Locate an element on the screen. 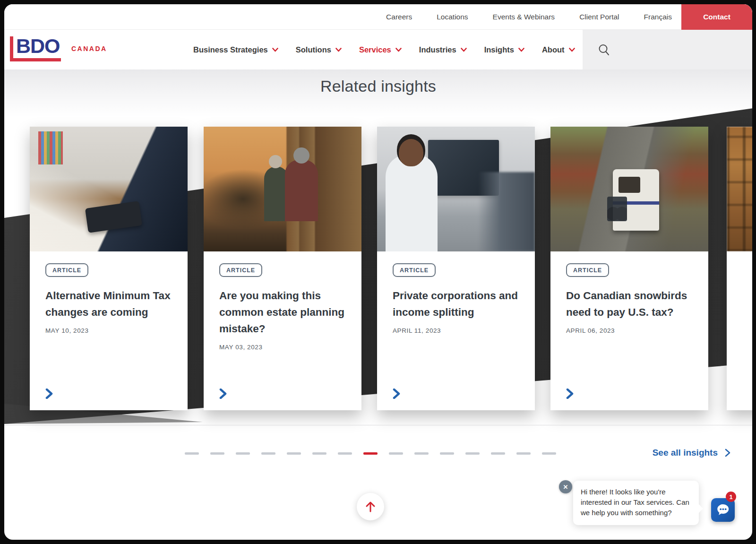 The width and height of the screenshot is (756, 544). insight-card: ARTICLE Alternative Minimum Tax changes … is located at coordinates (109, 268).